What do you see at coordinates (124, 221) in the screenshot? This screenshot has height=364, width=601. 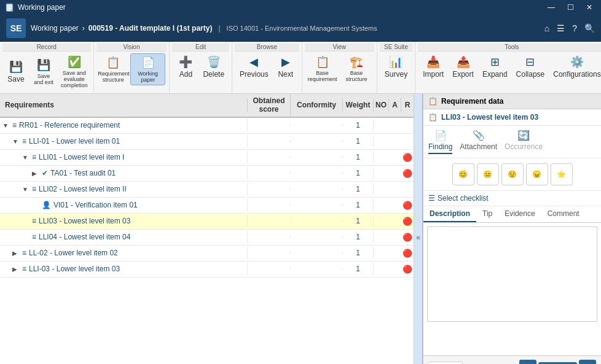 I see `row-req-lli03: ▶ ≡ LLI03 - Lowest level item 03` at bounding box center [124, 221].